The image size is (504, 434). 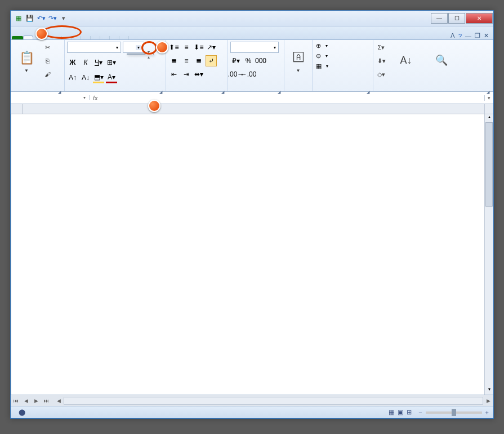 I want to click on tab-abbyy, so click(x=124, y=38).